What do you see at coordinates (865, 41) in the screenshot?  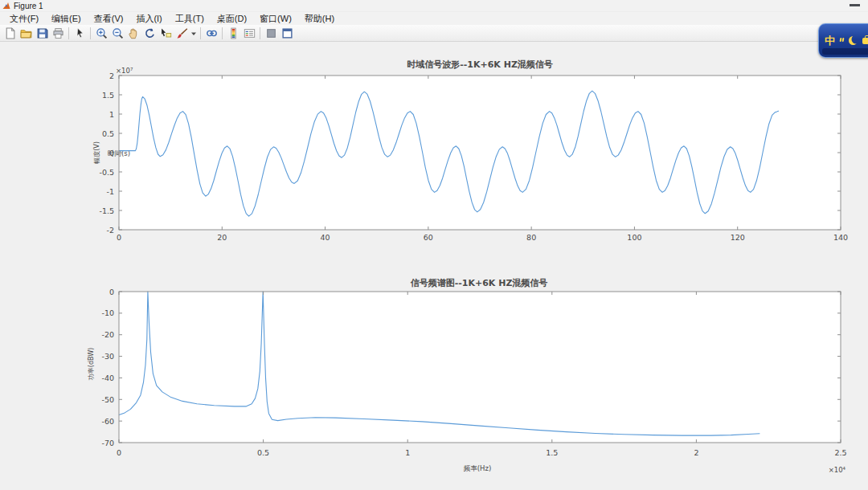 I see `toolbox-icon` at bounding box center [865, 41].